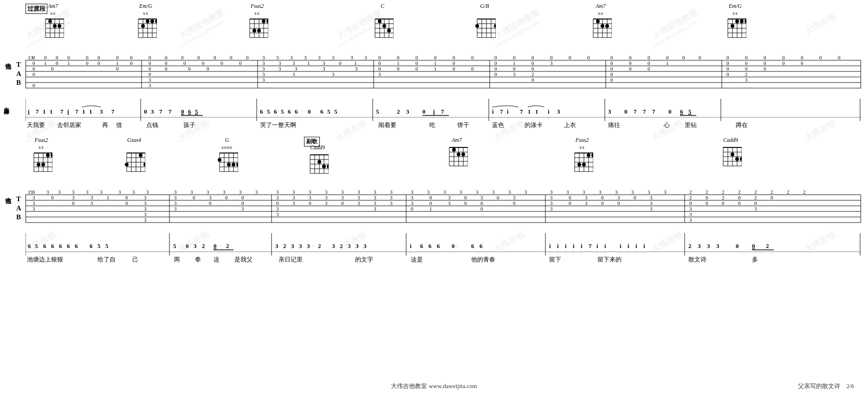 Image resolution: width=868 pixels, height=395 pixels. What do you see at coordinates (257, 6) in the screenshot?
I see `chord-name-fsus2-1: Fsus2` at bounding box center [257, 6].